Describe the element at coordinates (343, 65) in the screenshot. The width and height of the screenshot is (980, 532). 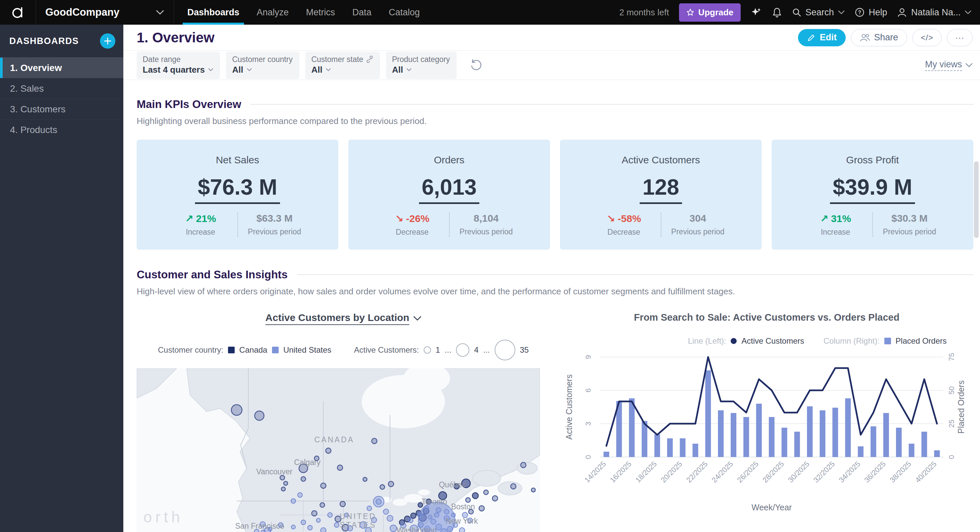
I see `filter-customer-state: Customer state All` at that location.